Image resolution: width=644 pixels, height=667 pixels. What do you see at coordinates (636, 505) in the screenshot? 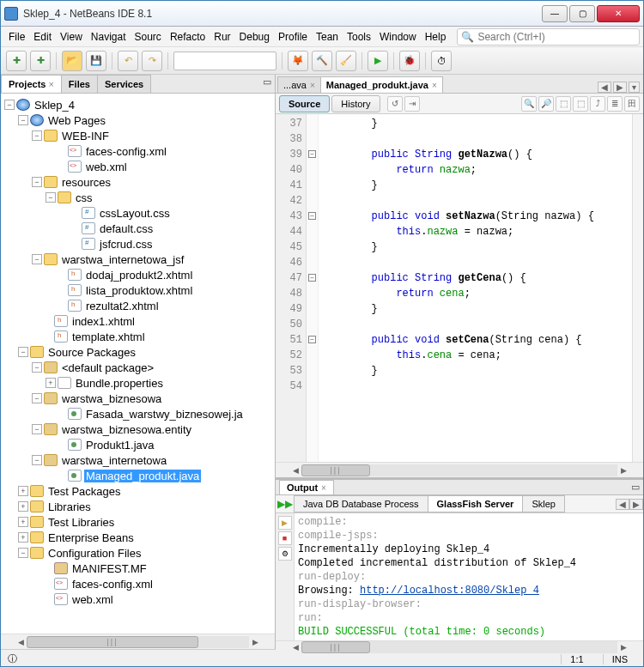
I see `output-scroll-right: ▶` at bounding box center [636, 505].